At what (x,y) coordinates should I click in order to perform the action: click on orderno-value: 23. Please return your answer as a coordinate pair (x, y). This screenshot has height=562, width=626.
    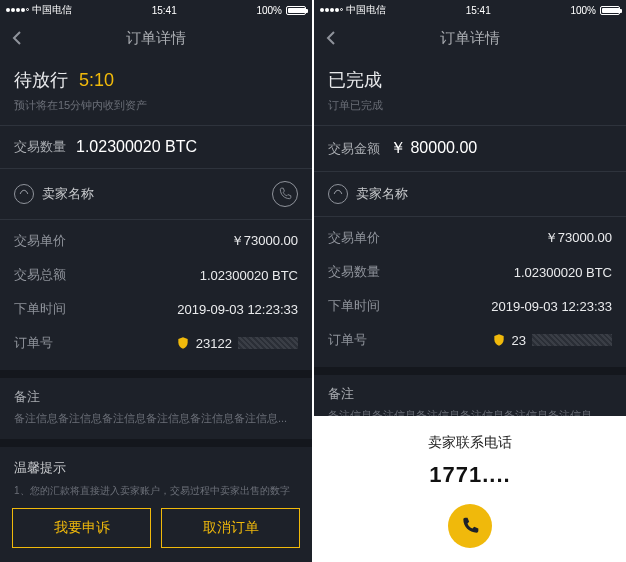
    Looking at the image, I should click on (519, 340).